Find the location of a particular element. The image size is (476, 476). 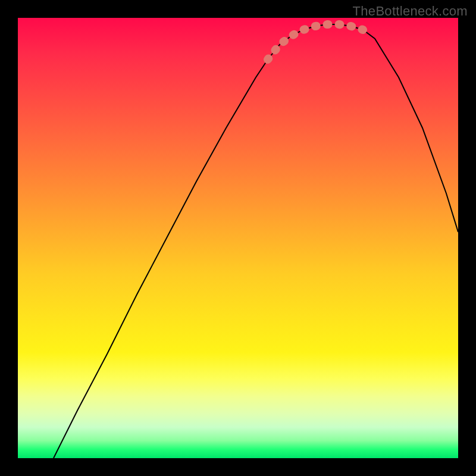

highlight-dots is located at coordinates (315, 42).